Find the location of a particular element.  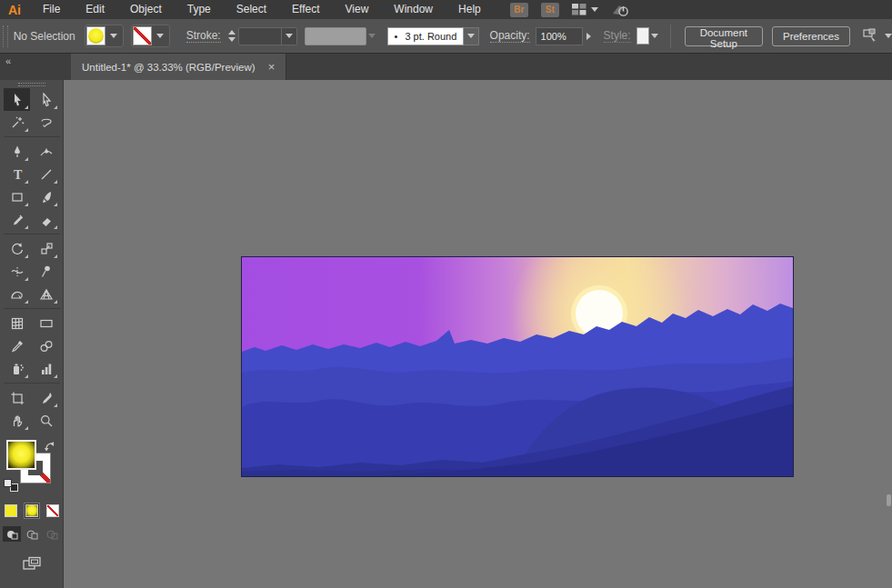

gradient-tool is located at coordinates (45, 324).